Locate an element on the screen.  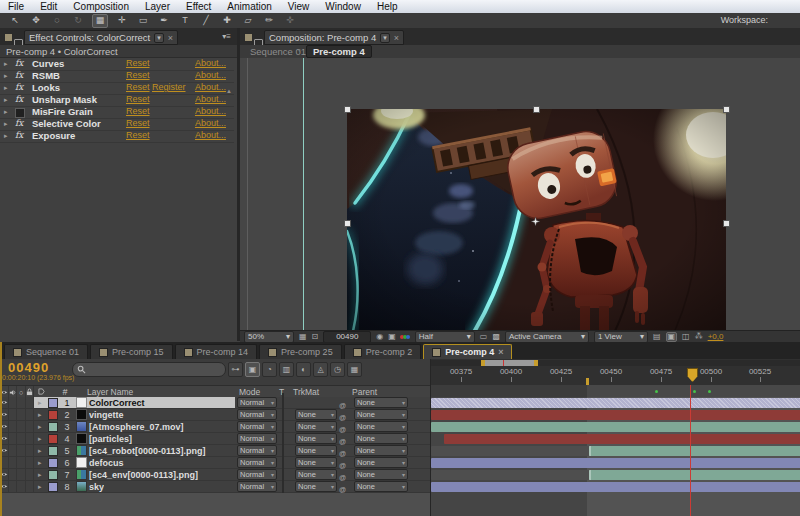
pan-behind-tool-icon: ✛ is located at coordinates (122, 21).